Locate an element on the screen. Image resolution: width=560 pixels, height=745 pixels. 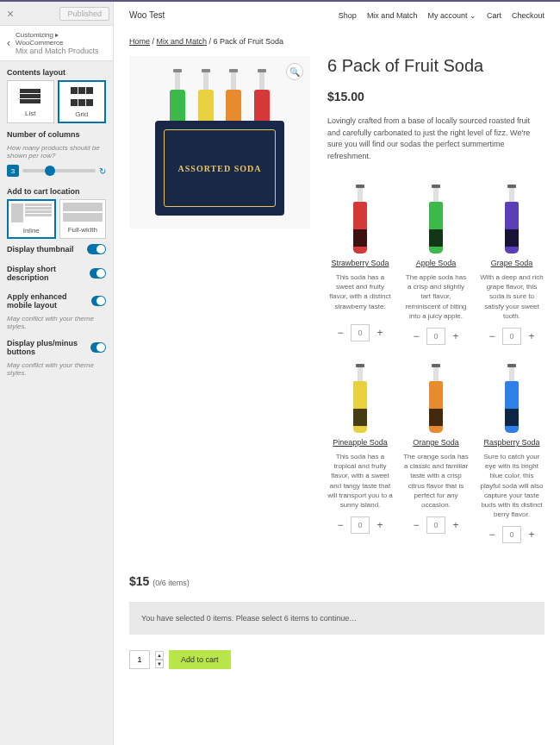
toggle-plusminus-switch is located at coordinates (98, 347).